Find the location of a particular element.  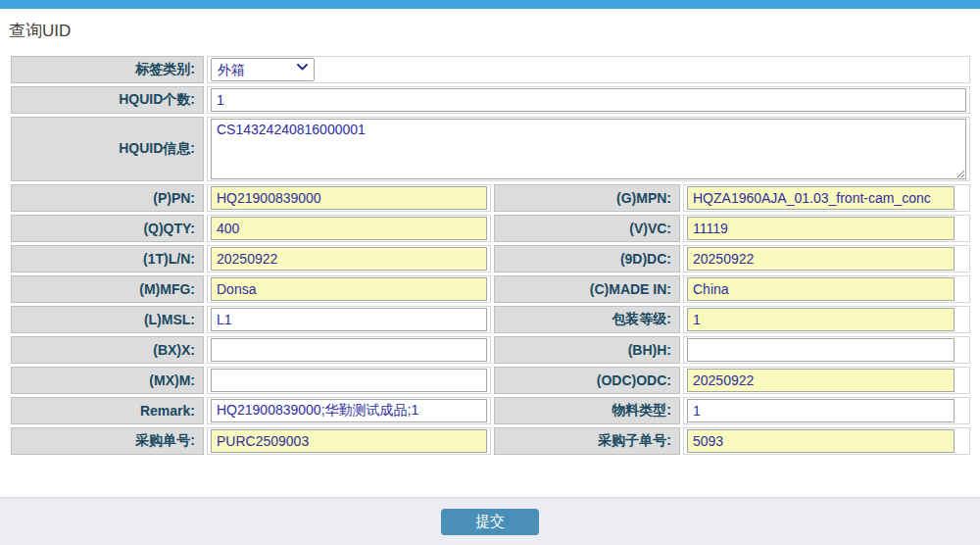

mfg-label: (M)MFG: is located at coordinates (108, 289).